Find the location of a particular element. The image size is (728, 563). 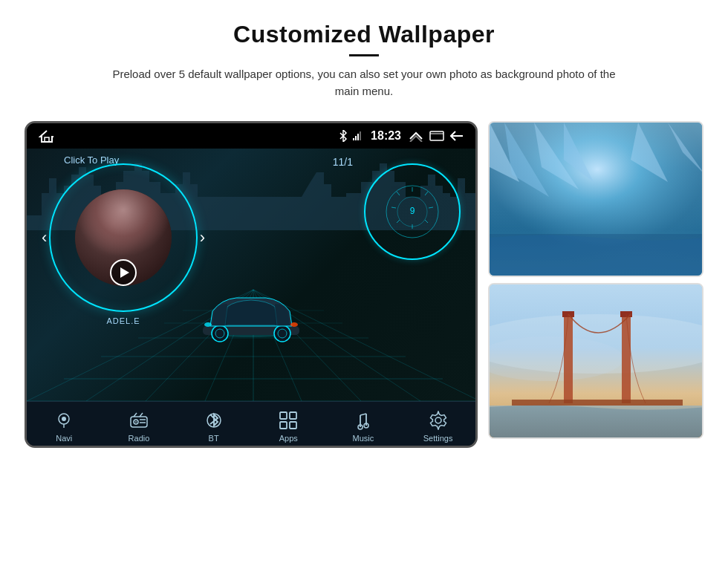

navi-icon is located at coordinates (64, 420).